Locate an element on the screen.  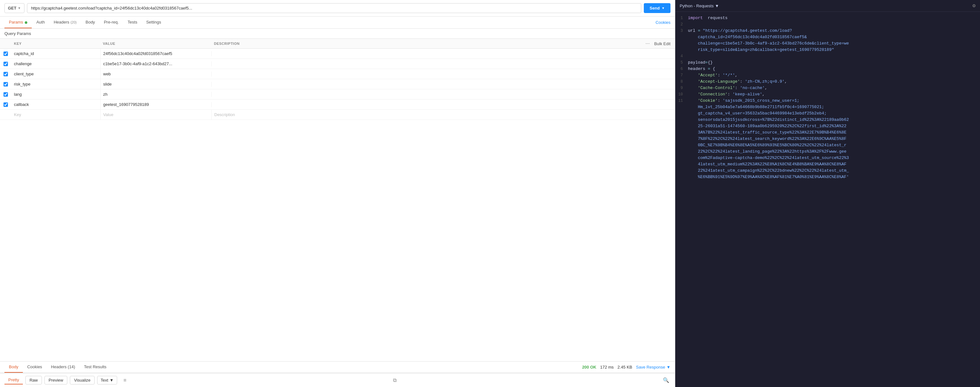
more-options-button: ··· is located at coordinates (648, 43).